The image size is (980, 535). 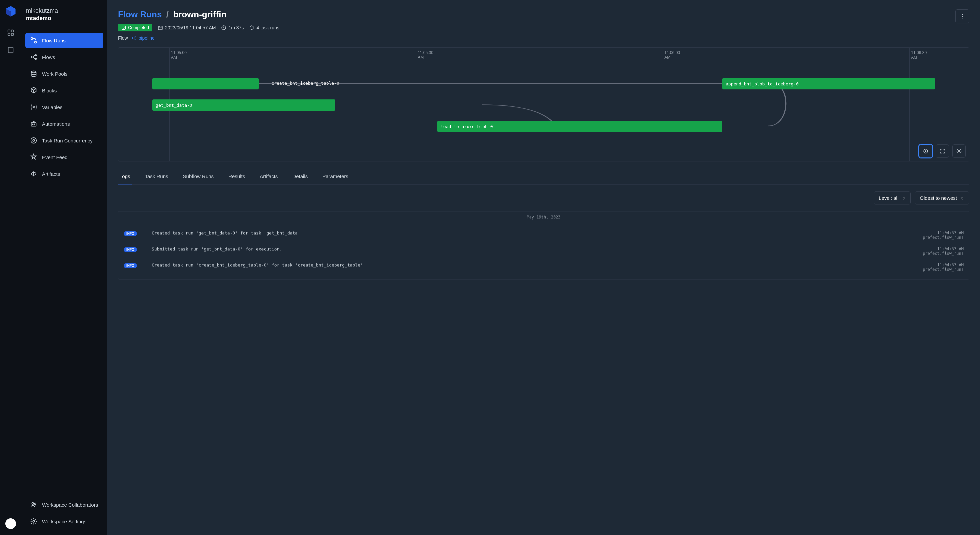 What do you see at coordinates (160, 28) in the screenshot?
I see `calendar-icon` at bounding box center [160, 28].